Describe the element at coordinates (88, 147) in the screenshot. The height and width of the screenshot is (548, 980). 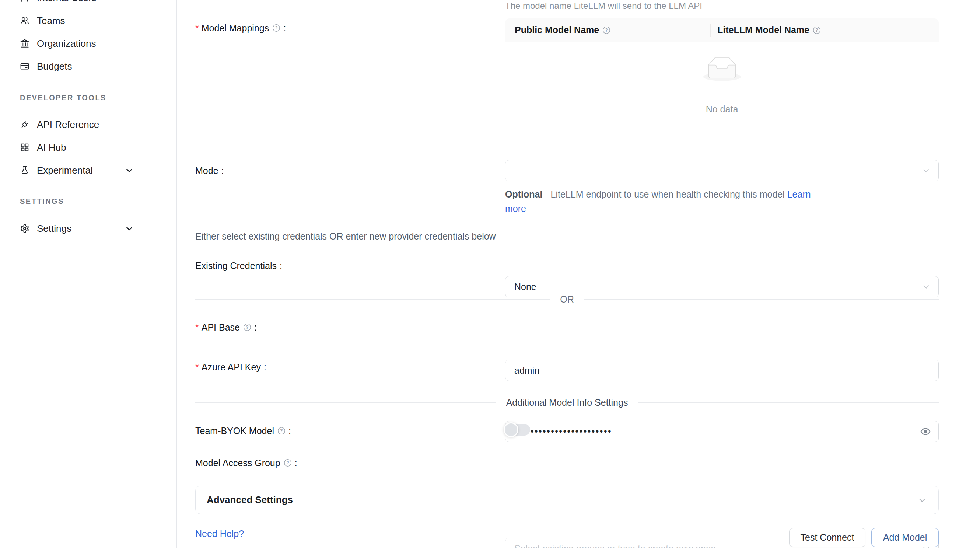
I see `sidebar-item-ai-hub: AI Hub` at that location.